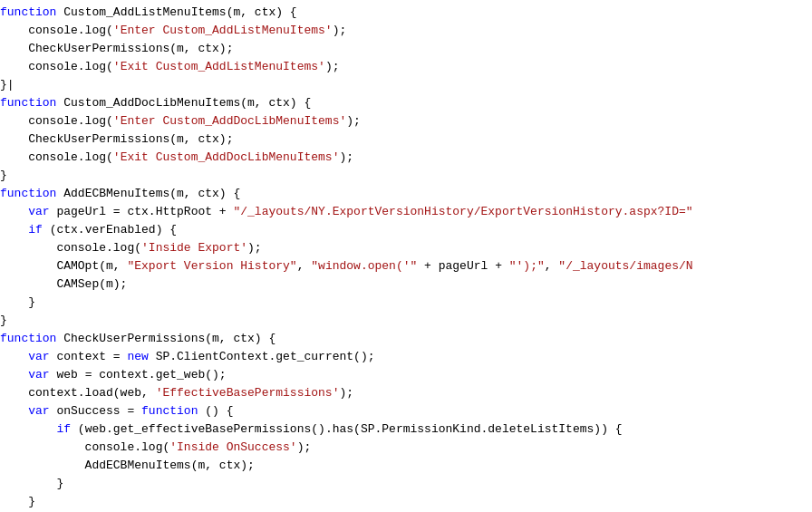 This screenshot has height=512, width=812. What do you see at coordinates (96, 411) in the screenshot?
I see `code-token: onSuccess =` at bounding box center [96, 411].